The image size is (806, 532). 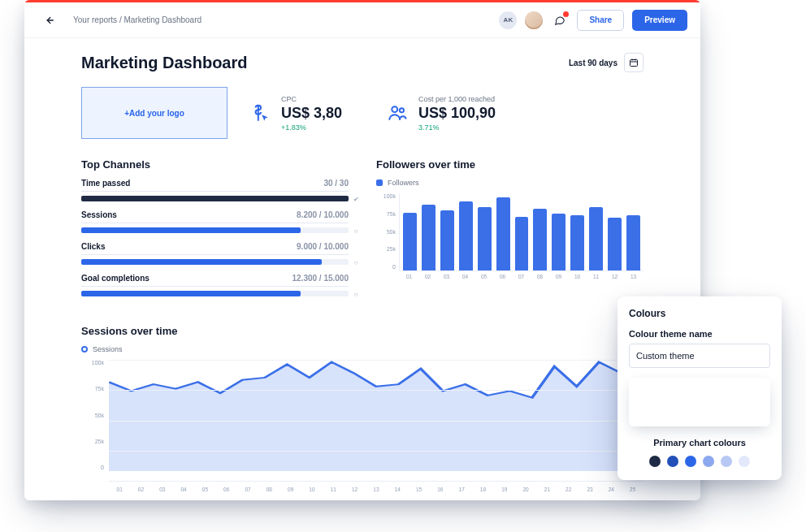 What do you see at coordinates (510, 164) in the screenshot?
I see `section-title: Followers over time` at bounding box center [510, 164].